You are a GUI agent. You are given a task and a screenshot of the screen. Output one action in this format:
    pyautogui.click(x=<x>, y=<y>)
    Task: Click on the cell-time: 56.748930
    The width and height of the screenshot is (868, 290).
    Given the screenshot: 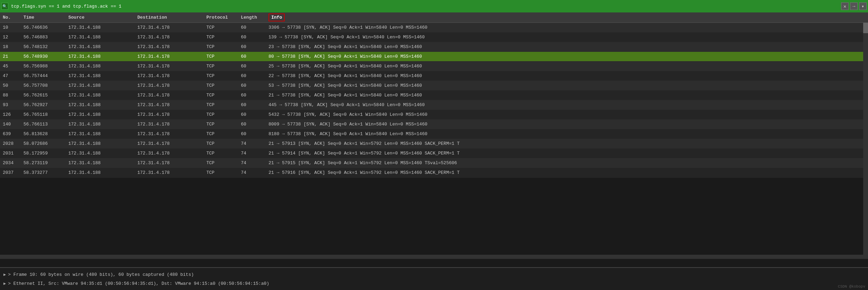 What is the action you would take?
    pyautogui.click(x=43, y=57)
    